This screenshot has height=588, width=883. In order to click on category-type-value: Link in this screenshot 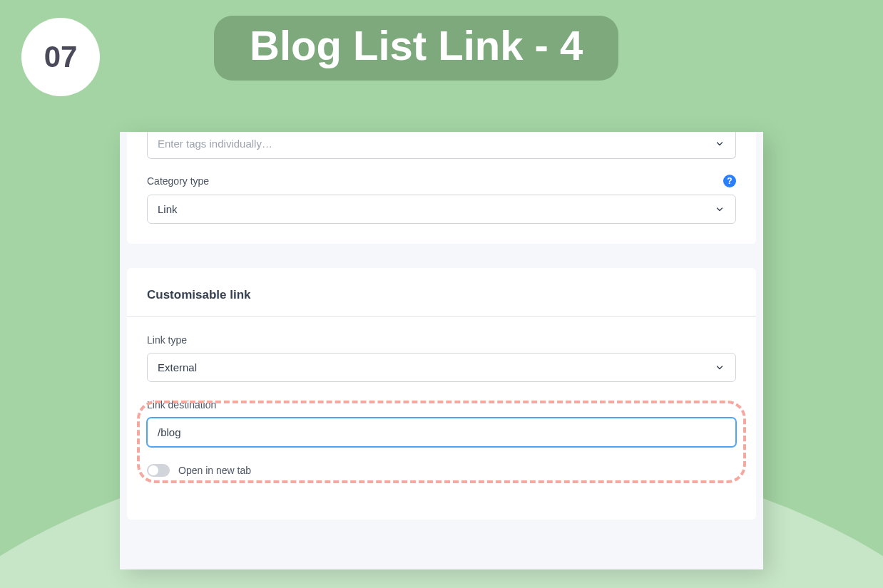, I will do `click(168, 210)`.